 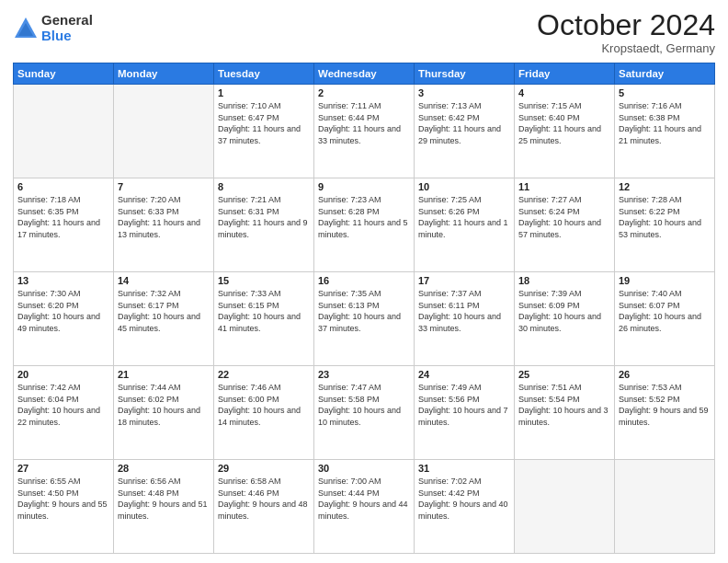 I want to click on calendar-cell: 15Sunrise: 7:33 AM Sunset: 6:15 PM Dayli…, so click(x=265, y=319).